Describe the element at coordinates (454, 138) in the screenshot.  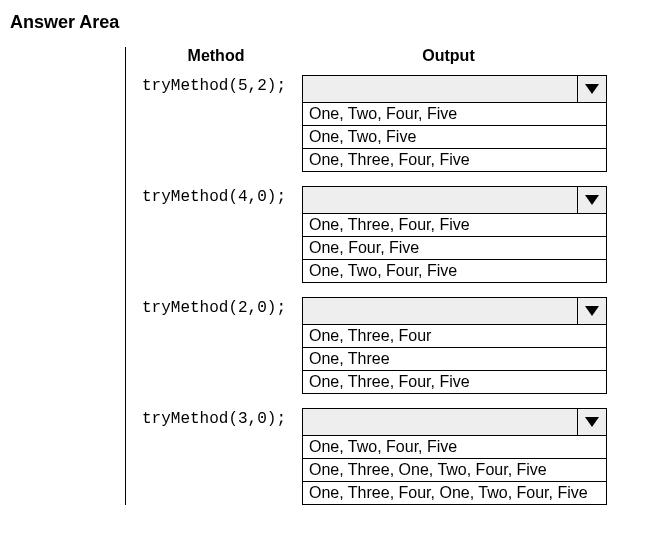
I see `dropdown-option: One, Two, Five` at that location.